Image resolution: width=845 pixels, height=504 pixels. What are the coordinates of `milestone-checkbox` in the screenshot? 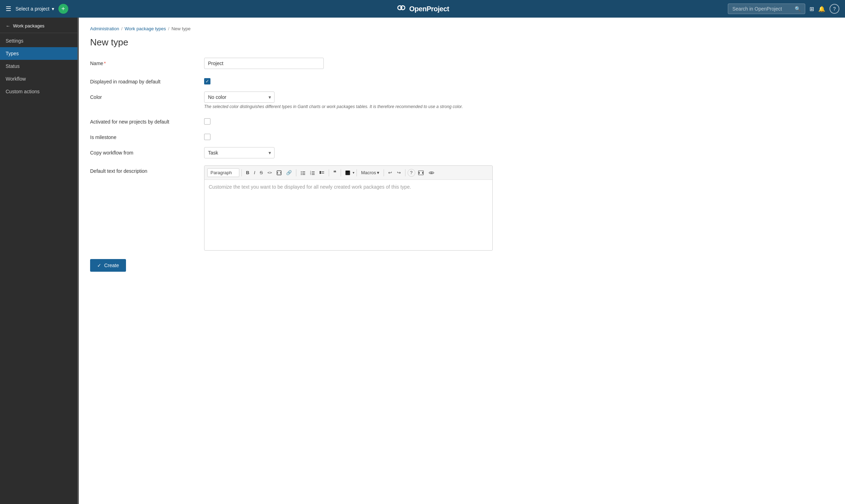 It's located at (207, 137).